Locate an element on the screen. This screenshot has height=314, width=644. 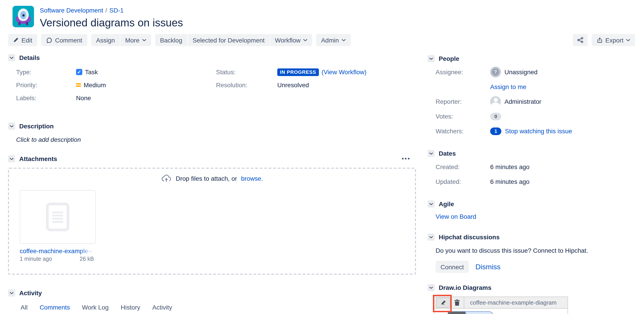
drawio-edit-button is located at coordinates (443, 302).